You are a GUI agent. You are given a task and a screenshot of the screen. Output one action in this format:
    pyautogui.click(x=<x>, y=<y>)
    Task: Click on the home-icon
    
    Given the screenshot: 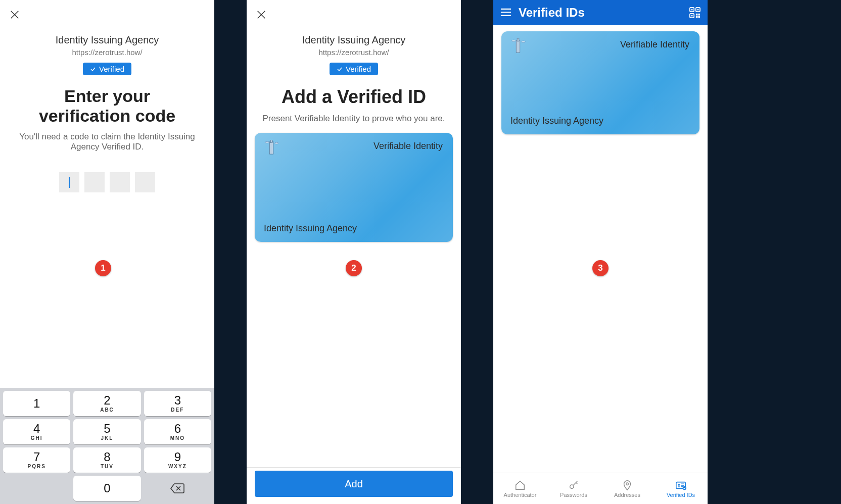 What is the action you would take?
    pyautogui.click(x=520, y=485)
    